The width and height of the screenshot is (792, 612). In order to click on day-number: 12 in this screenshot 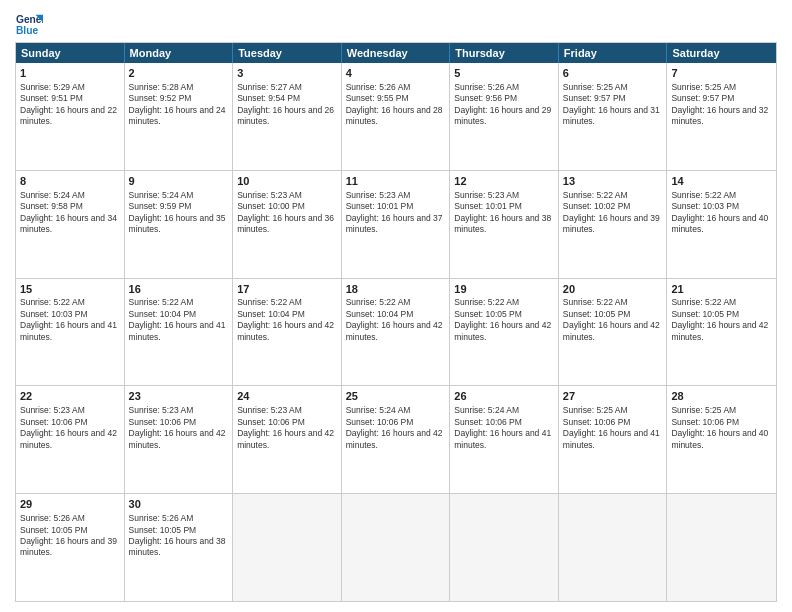, I will do `click(504, 182)`.